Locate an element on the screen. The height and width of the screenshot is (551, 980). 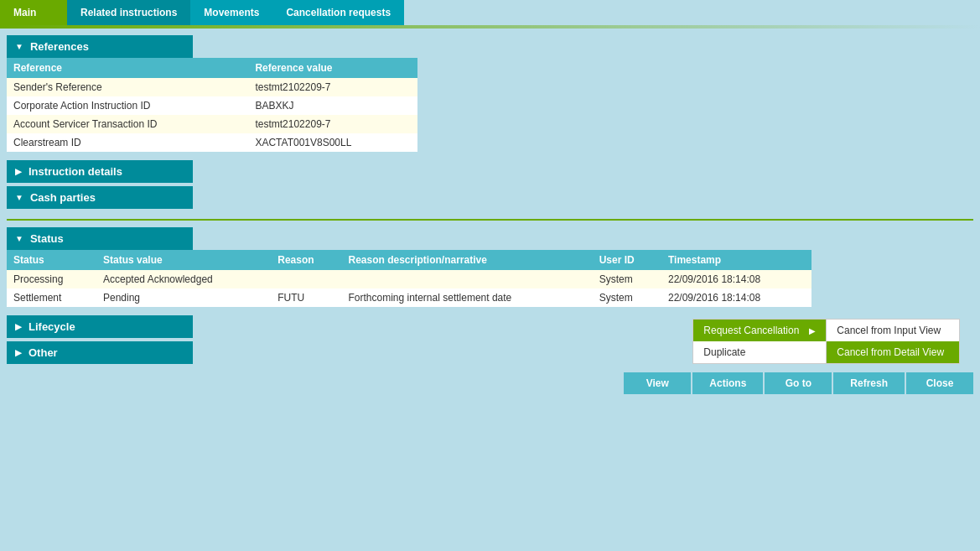
tab-movements: Movements is located at coordinates (231, 13).